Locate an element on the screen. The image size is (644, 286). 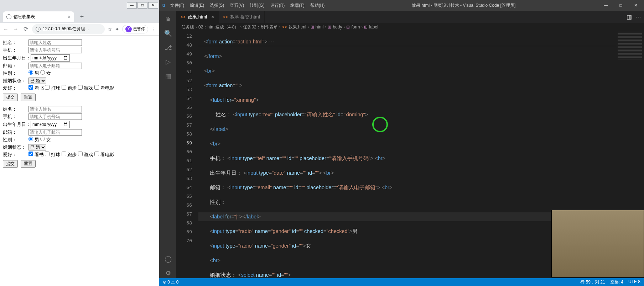
label-name: 姓名： is located at coordinates (16, 43).